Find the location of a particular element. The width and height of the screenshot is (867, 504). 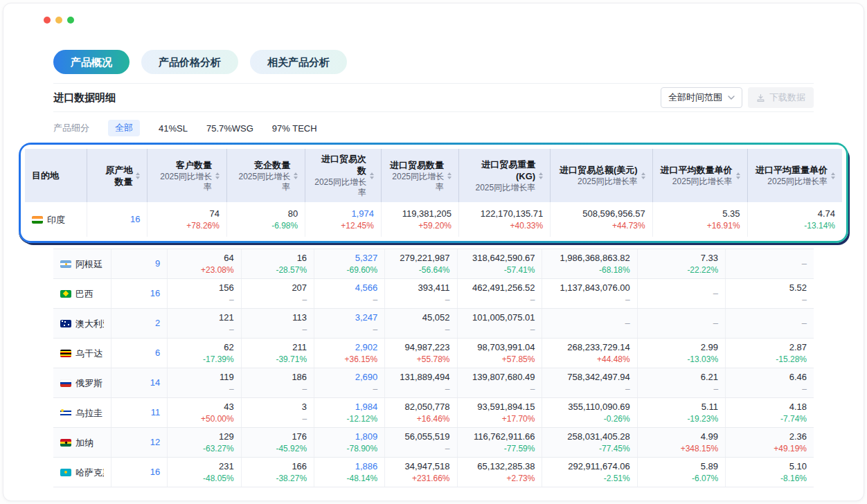

metric-cell: 5,327-69.60% is located at coordinates (350, 264).